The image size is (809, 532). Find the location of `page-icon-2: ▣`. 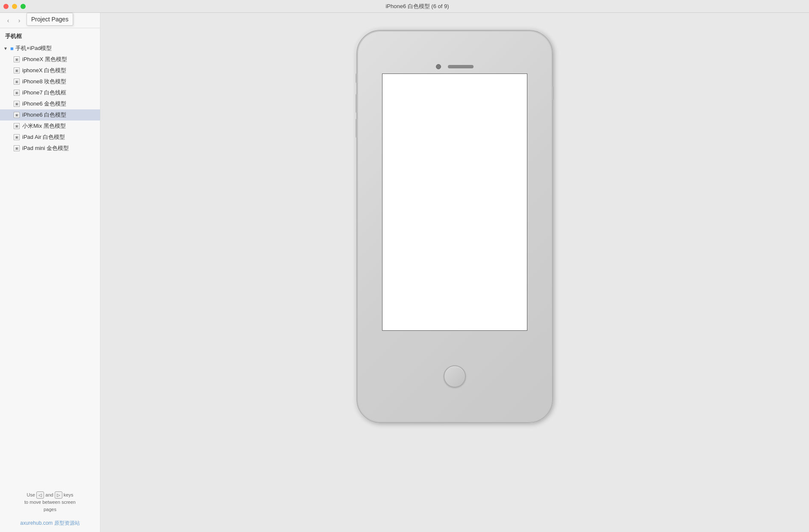

page-icon-2: ▣ is located at coordinates (17, 82).